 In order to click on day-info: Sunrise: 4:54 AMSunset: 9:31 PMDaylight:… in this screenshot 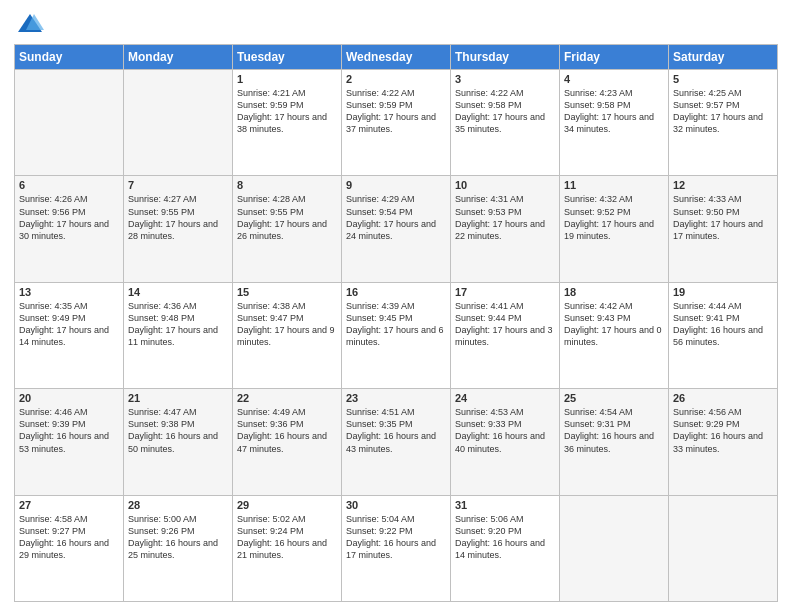, I will do `click(614, 430)`.